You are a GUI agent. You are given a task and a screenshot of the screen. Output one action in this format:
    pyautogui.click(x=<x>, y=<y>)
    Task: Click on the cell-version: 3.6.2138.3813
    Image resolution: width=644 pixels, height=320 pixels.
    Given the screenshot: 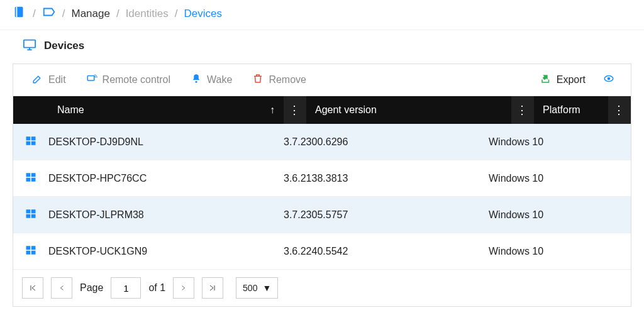 What is the action you would take?
    pyautogui.click(x=386, y=179)
    